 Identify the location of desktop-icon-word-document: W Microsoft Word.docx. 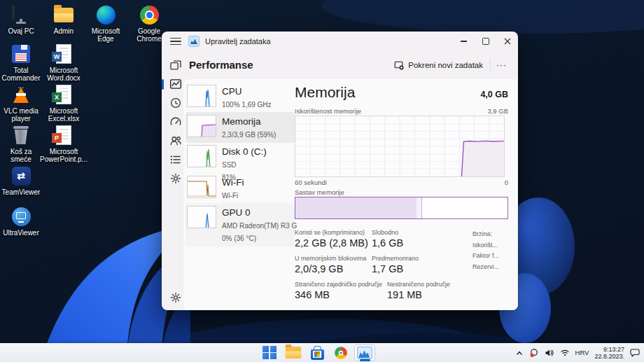
(64, 63).